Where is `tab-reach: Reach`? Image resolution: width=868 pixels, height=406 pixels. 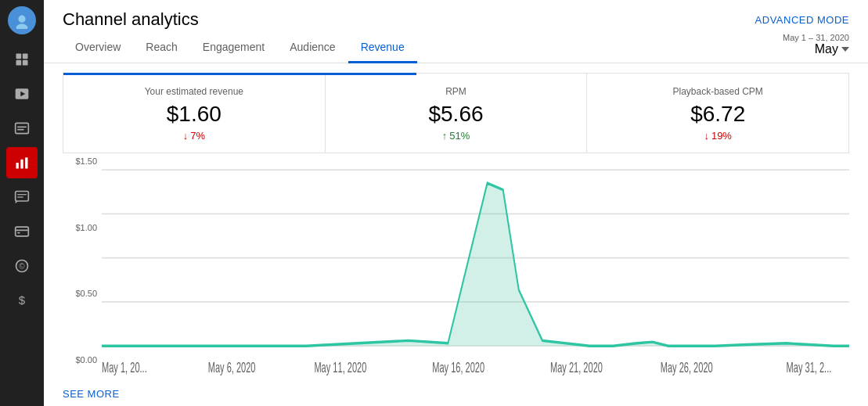
tab-reach: Reach is located at coordinates (161, 49).